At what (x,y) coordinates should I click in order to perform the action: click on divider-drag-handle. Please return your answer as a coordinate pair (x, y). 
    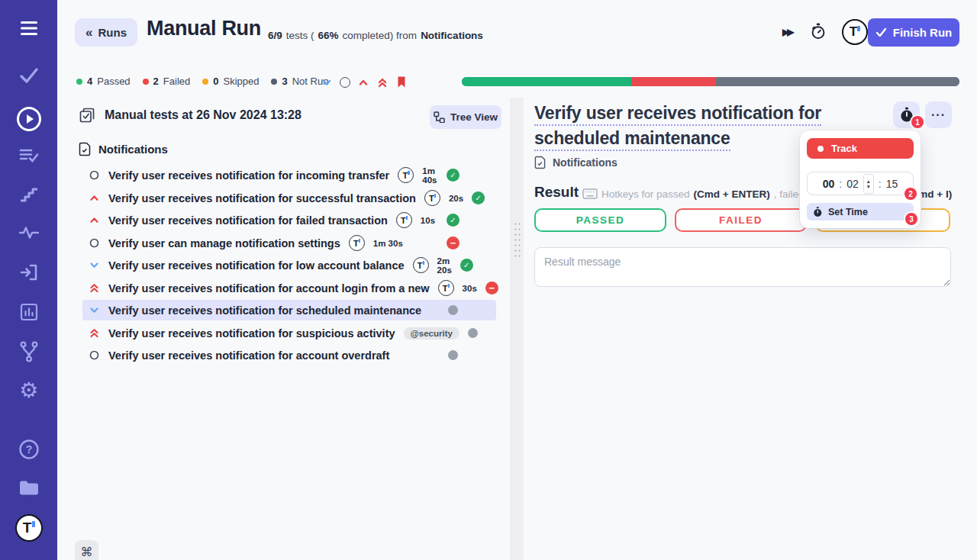
    Looking at the image, I should click on (518, 240).